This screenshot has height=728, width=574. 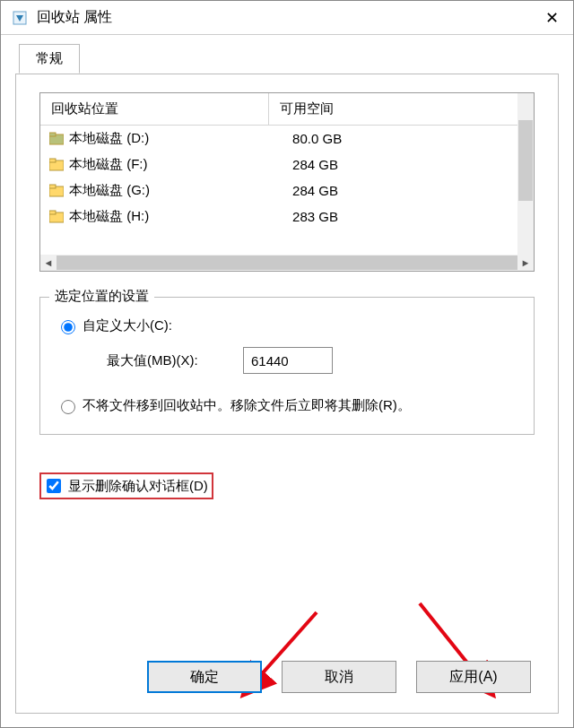 What do you see at coordinates (552, 18) in the screenshot?
I see `close-button: ✕` at bounding box center [552, 18].